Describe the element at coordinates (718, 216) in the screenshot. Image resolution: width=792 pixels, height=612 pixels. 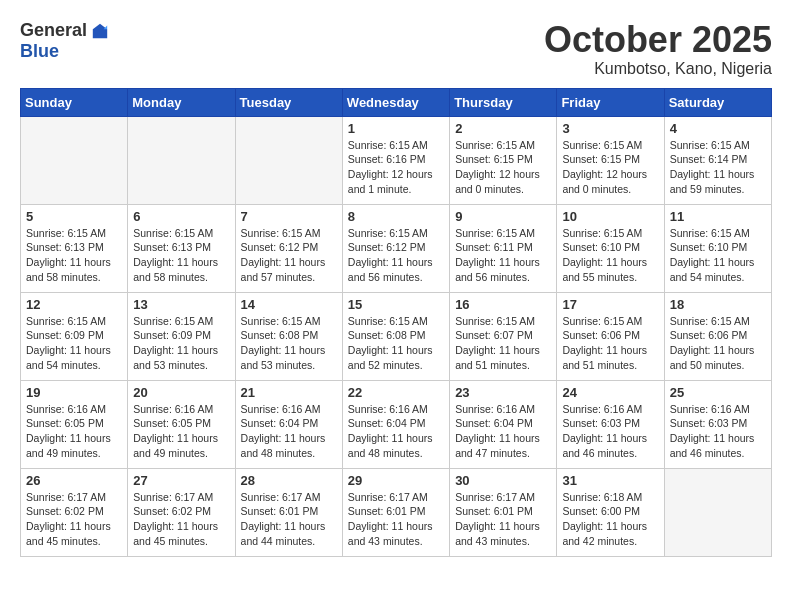
I see `day-number: 11` at that location.